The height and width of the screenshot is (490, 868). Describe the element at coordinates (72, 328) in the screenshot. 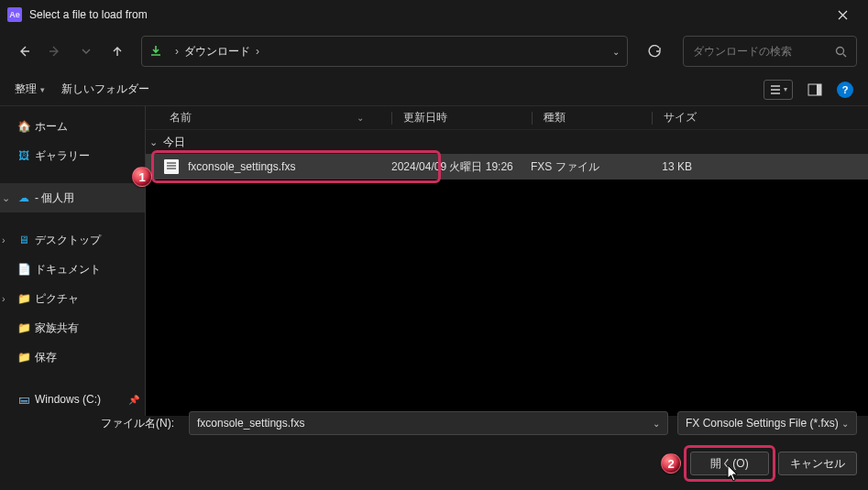

I see `sidebar-item-family: 📁家族共有` at that location.